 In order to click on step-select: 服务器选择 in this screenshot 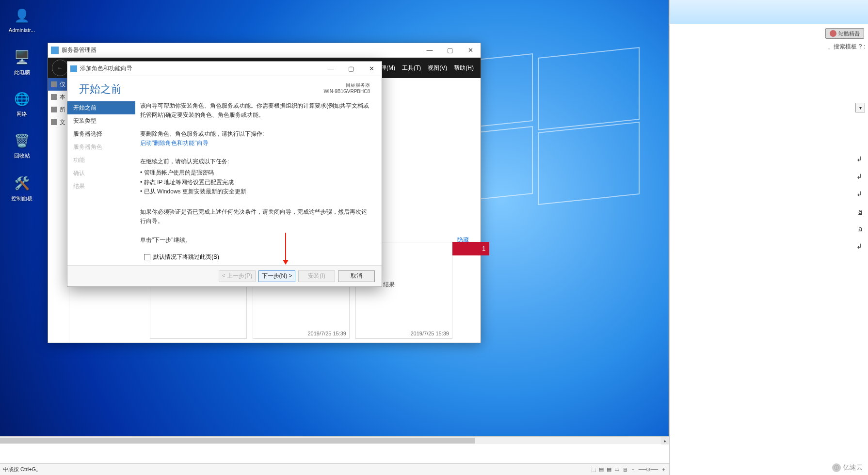, I will do `click(101, 134)`.